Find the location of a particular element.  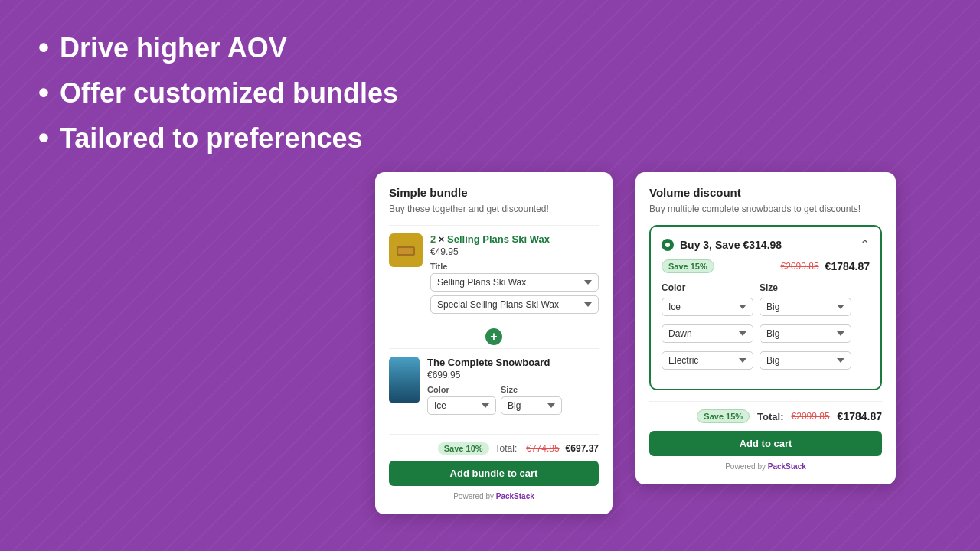

bullet-1: Drive higher AOV is located at coordinates (218, 47).